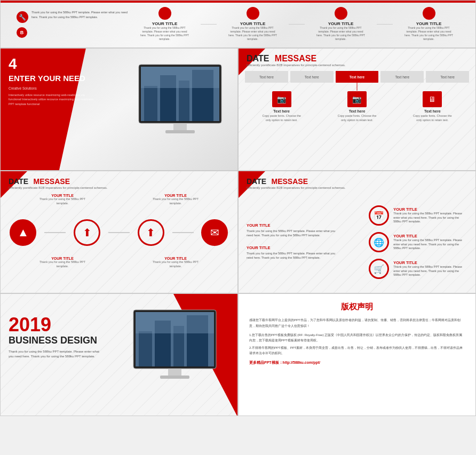 This screenshot has width=476, height=455. What do you see at coordinates (416, 269) in the screenshot?
I see `circ-item-3: 🛒 YOUR TITLE Thank you for using the 588…` at bounding box center [416, 269].